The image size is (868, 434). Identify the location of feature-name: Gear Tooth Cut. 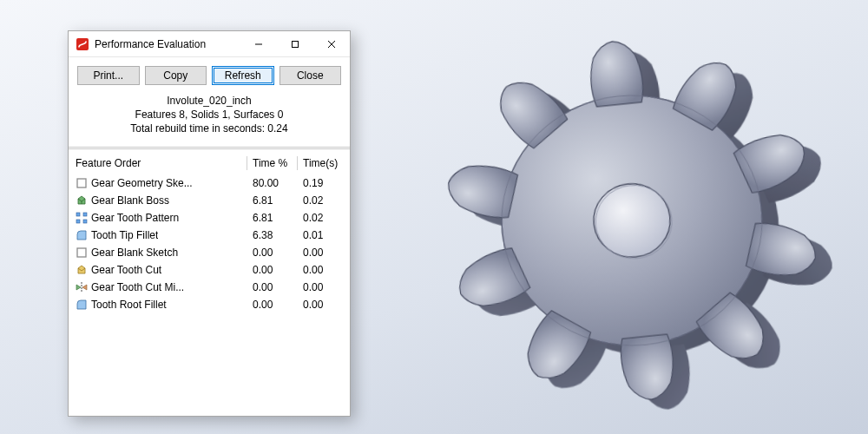
(127, 270).